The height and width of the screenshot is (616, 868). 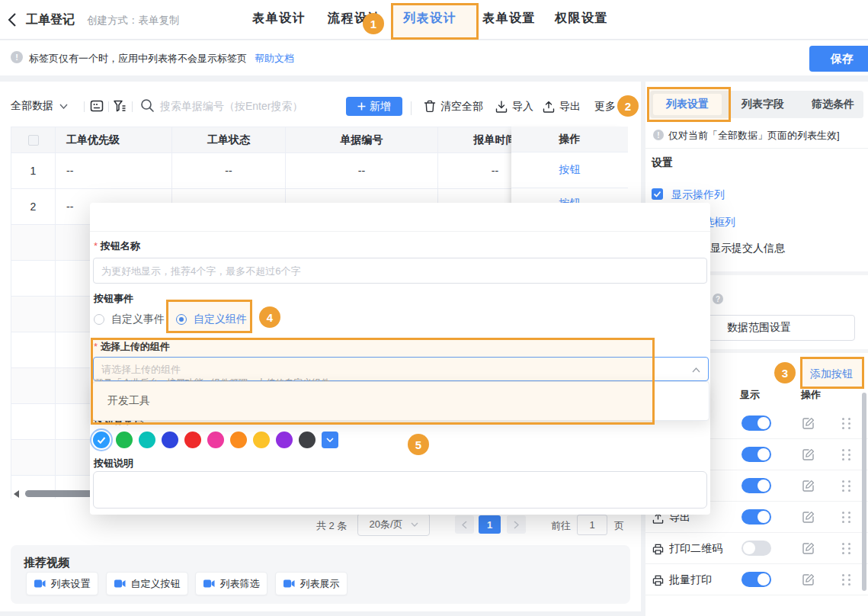 I want to click on custom-color-picker, so click(x=330, y=440).